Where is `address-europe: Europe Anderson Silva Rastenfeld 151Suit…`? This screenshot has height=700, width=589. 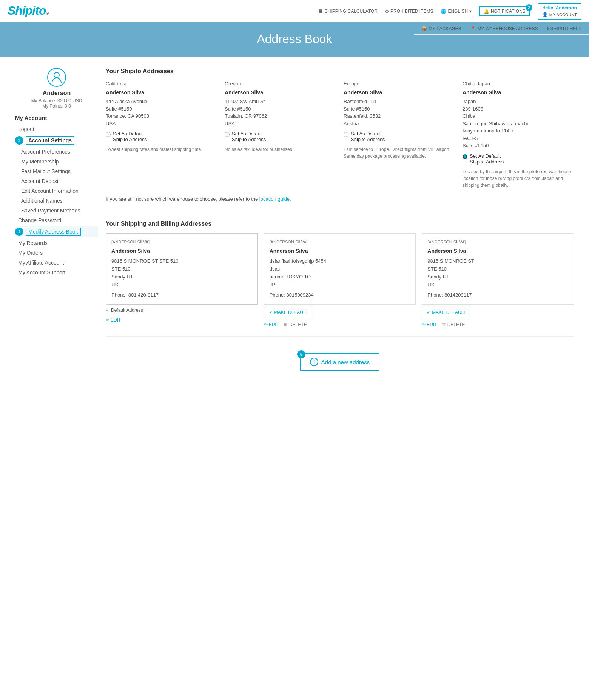 address-europe: Europe Anderson Silva Rastenfeld 151Suit… is located at coordinates (399, 135).